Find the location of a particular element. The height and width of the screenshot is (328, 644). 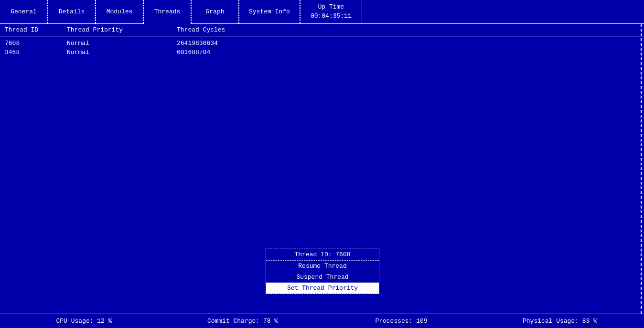

processes: Processes: 109 is located at coordinates (401, 321).